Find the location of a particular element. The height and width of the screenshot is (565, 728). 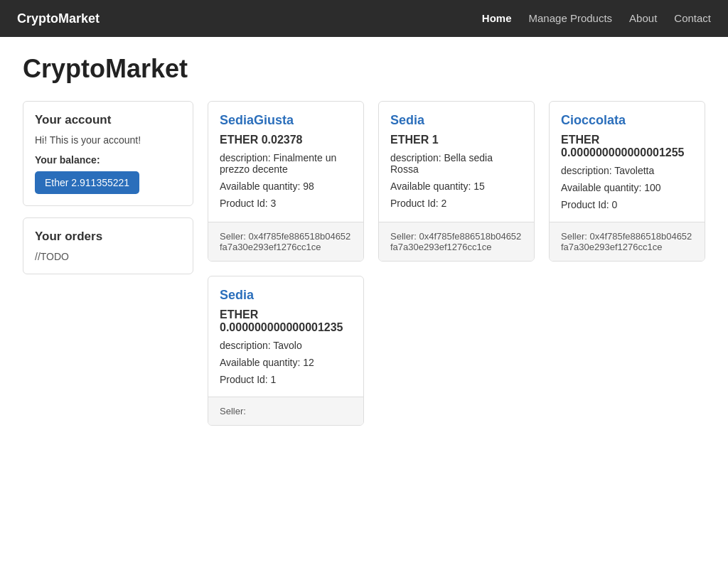

nav-links: HomeManage ProductsAboutContact is located at coordinates (596, 18).